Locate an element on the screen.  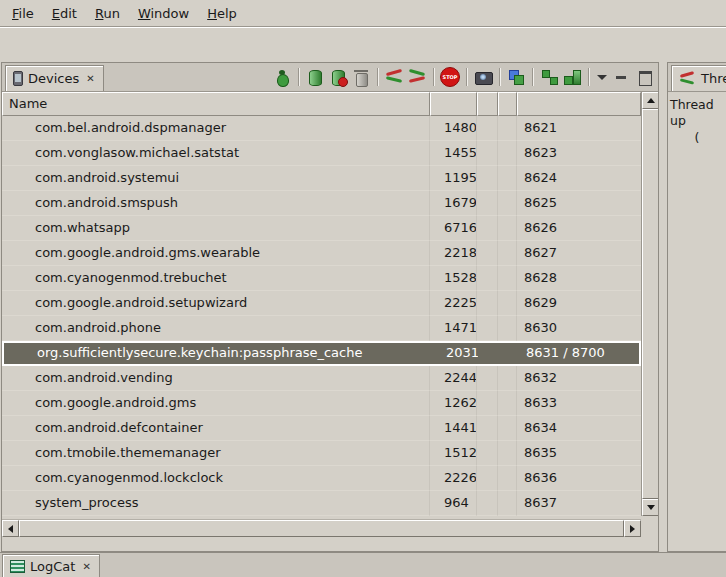
threads-icon is located at coordinates (688, 78).